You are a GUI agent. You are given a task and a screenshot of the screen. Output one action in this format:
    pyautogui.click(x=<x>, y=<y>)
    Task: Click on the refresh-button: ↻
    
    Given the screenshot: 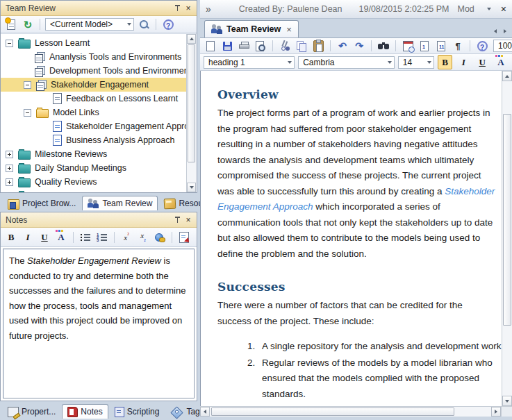 What is the action you would take?
    pyautogui.click(x=28, y=24)
    